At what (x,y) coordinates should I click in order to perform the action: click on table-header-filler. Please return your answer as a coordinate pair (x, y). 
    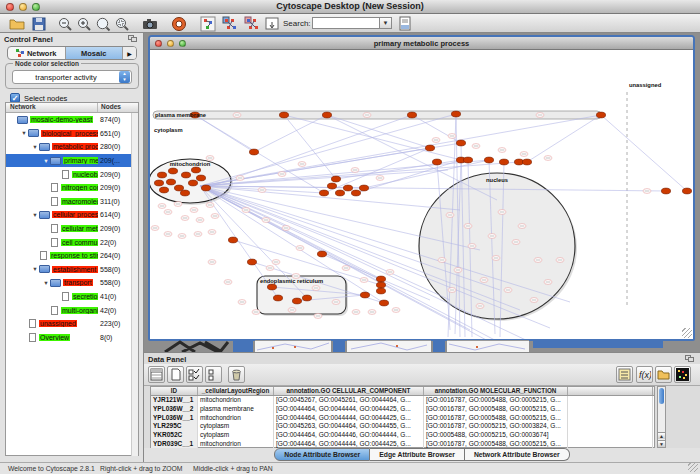
    Looking at the image, I should click on (610, 391).